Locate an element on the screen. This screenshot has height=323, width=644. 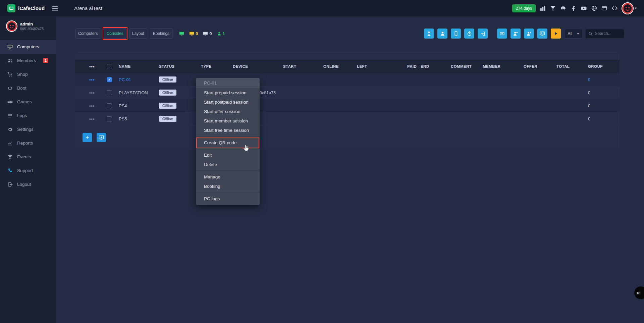
table-row: ••• PS5 Offline 0 is located at coordinates (347, 119).